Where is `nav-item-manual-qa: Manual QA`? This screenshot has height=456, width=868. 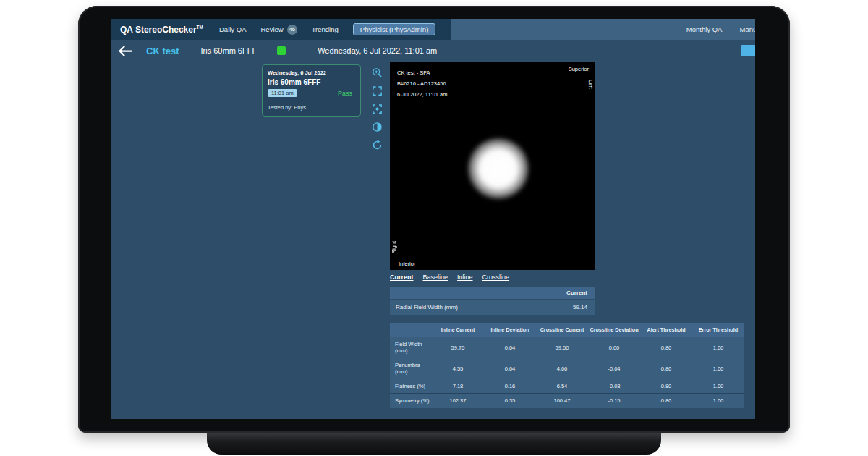 nav-item-manual-qa: Manual QA is located at coordinates (747, 29).